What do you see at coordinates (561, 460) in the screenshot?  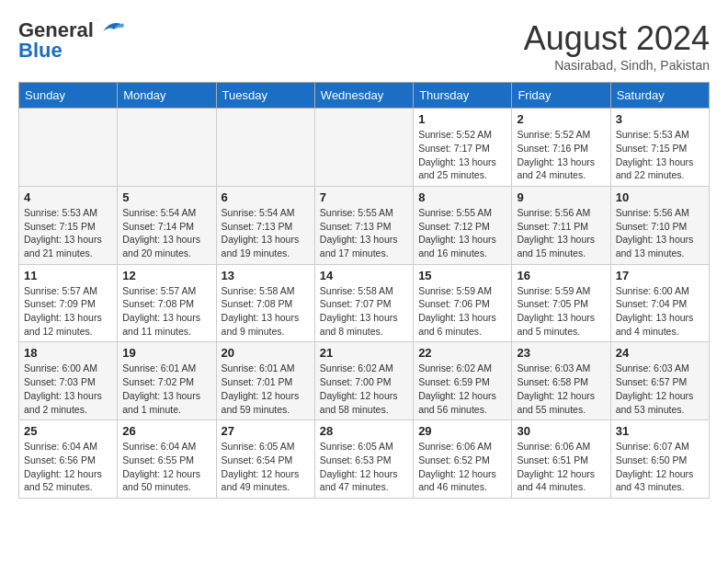 I see `day-cell-30: 30Sunrise: 6:06 AMSunset: 6:51 PMDayligh…` at bounding box center [561, 460].